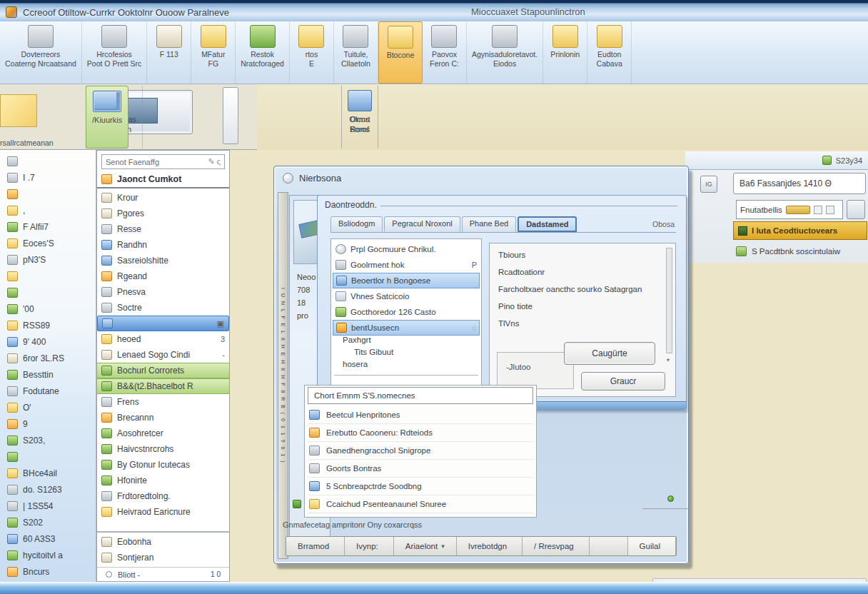  I want to click on ribbon-button: Restok Nratcforaged, so click(263, 53).